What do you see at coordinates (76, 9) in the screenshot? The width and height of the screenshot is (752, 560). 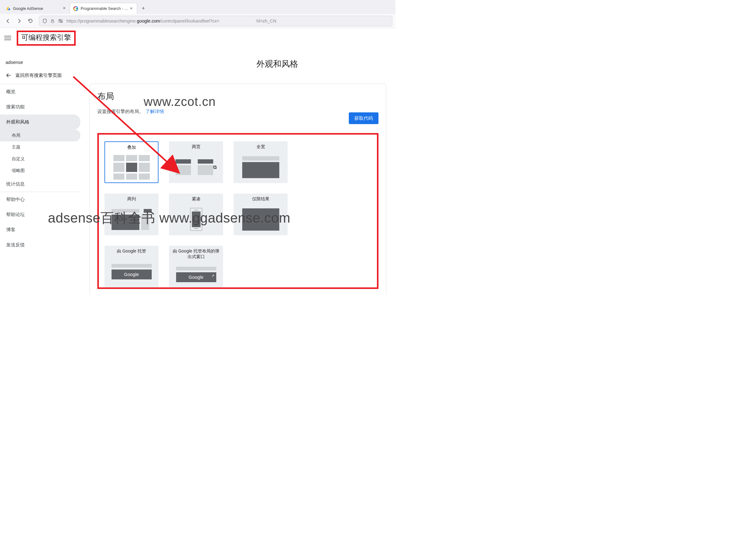 I see `google-favicon-icon` at bounding box center [76, 9].